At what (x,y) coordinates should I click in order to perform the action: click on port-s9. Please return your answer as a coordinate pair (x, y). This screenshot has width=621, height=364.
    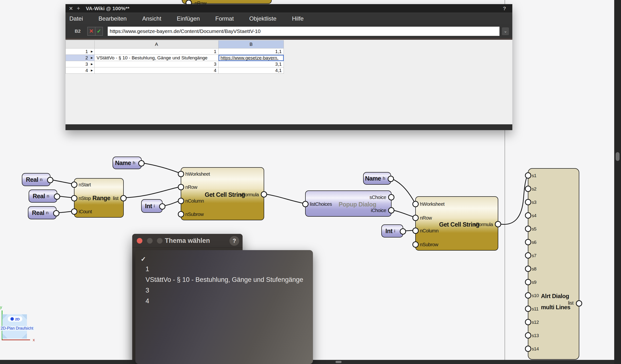
    Looking at the image, I should click on (528, 282).